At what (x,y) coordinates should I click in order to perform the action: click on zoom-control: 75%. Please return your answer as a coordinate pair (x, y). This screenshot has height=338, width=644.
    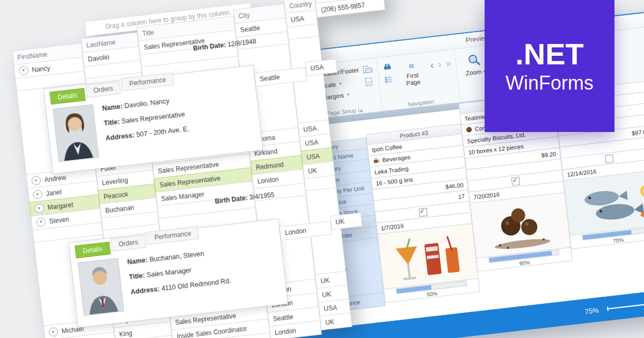
    Looking at the image, I should click on (614, 306).